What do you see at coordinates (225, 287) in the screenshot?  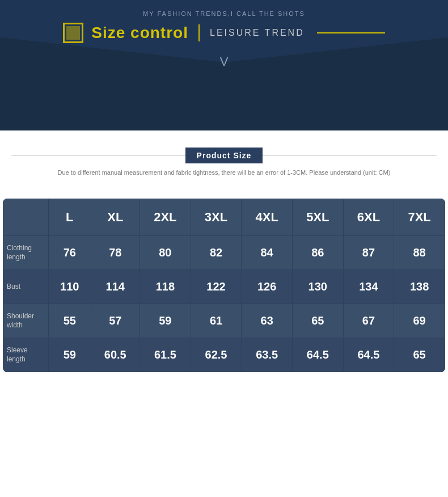 I see `table-row: Bust110114118122126130134138` at bounding box center [225, 287].